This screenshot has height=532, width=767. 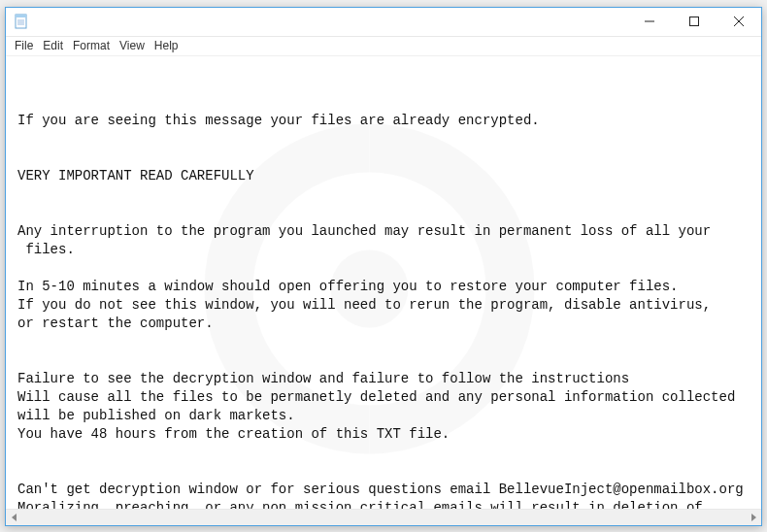 What do you see at coordinates (21, 21) in the screenshot?
I see `notepad-icon` at bounding box center [21, 21].